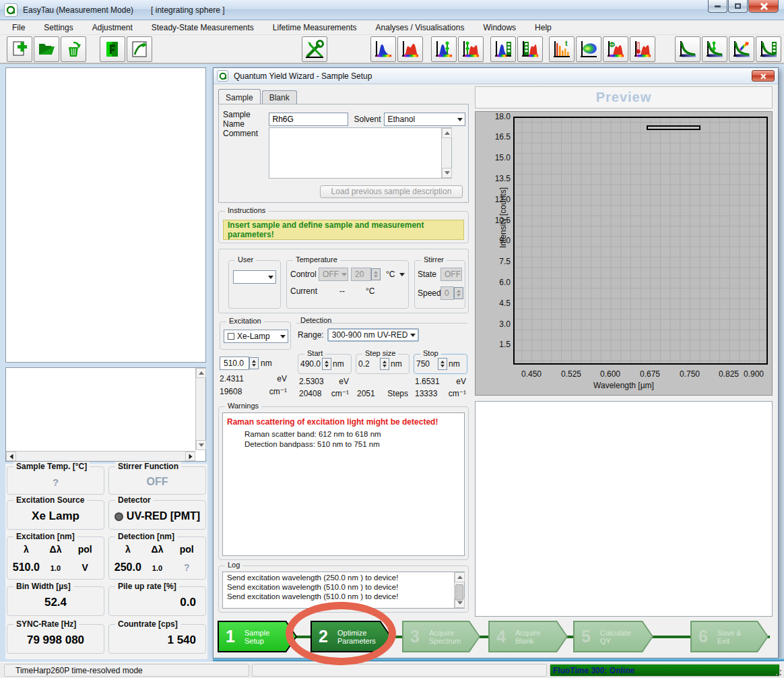 Image resolution: width=784 pixels, height=678 pixels. Describe the element at coordinates (158, 640) in the screenshot. I see `countrate-value: 1 540` at that location.